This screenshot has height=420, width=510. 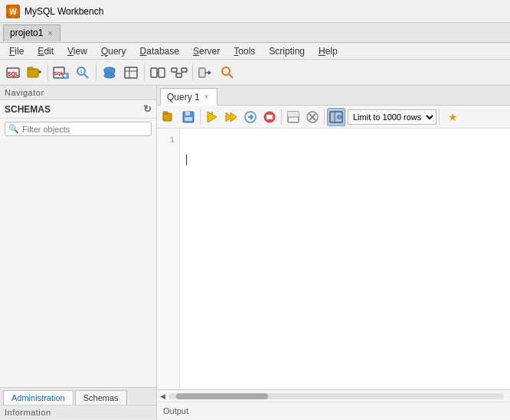 What do you see at coordinates (453, 117) in the screenshot?
I see `qtb-star-btn: ★` at bounding box center [453, 117].